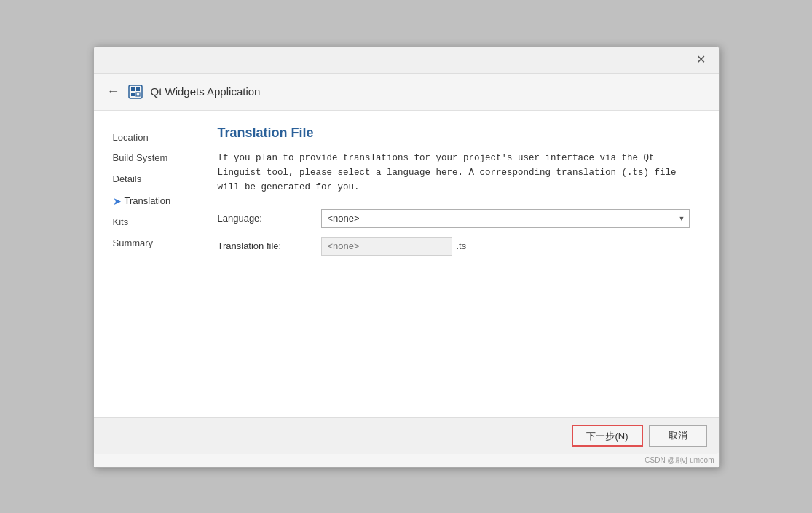 This screenshot has height=513, width=812. What do you see at coordinates (156, 264) in the screenshot?
I see `sidebar: Location Build System Details ➤ Translat…` at bounding box center [156, 264].